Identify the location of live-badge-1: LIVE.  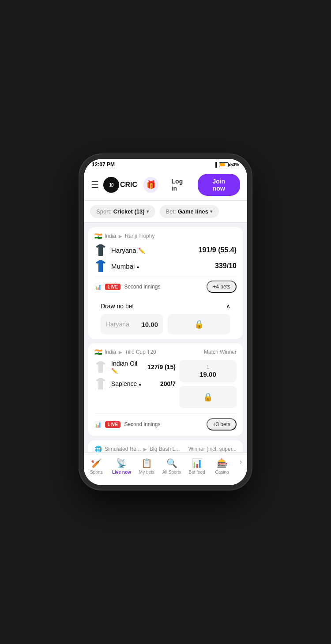
(113, 287).